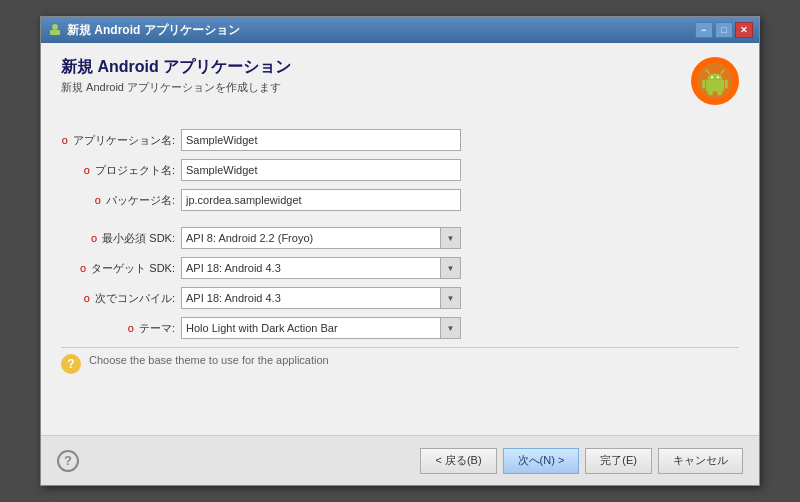 This screenshot has width=800, height=502. I want to click on project-name-row: o プロジェクト名:, so click(400, 170).